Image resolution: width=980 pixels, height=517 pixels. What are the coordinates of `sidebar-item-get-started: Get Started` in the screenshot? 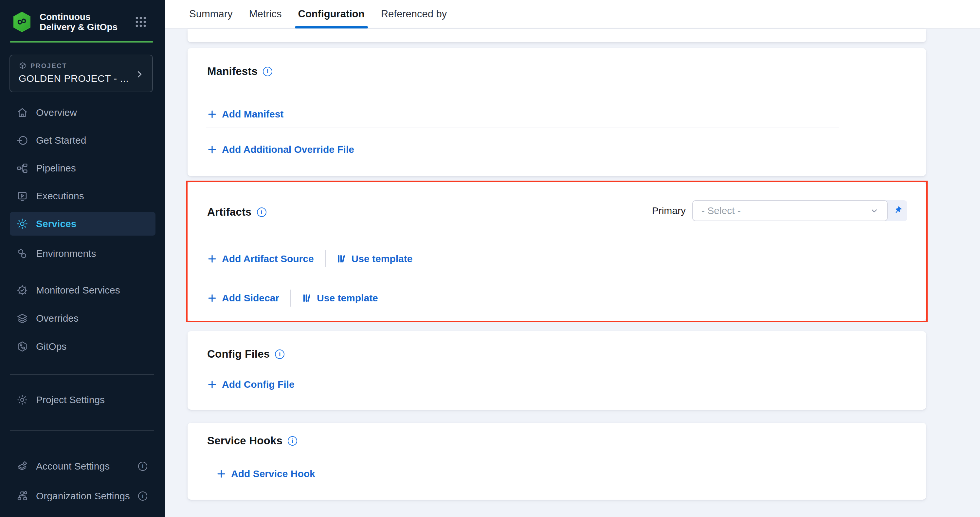 It's located at (83, 140).